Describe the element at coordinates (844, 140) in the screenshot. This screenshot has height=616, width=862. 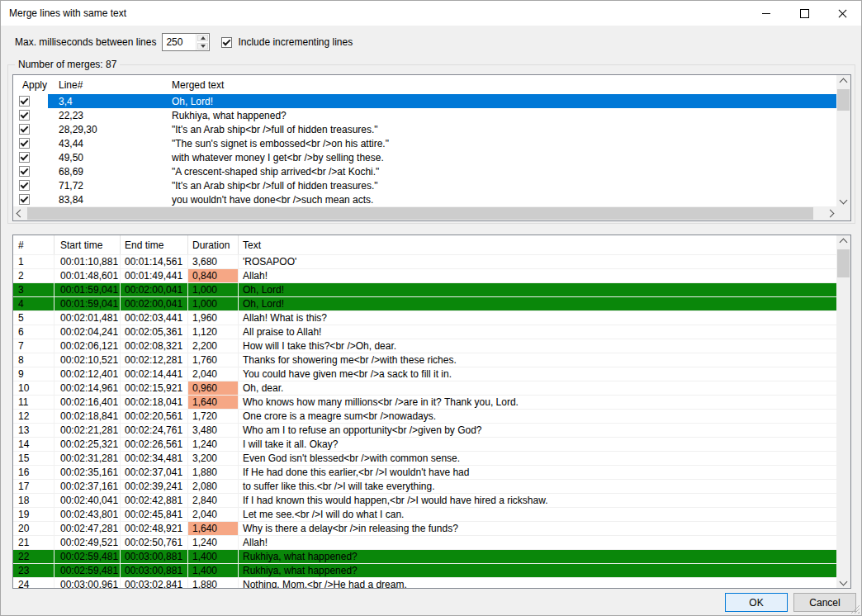
I see `merge-list-vertical-scrollbar` at that location.